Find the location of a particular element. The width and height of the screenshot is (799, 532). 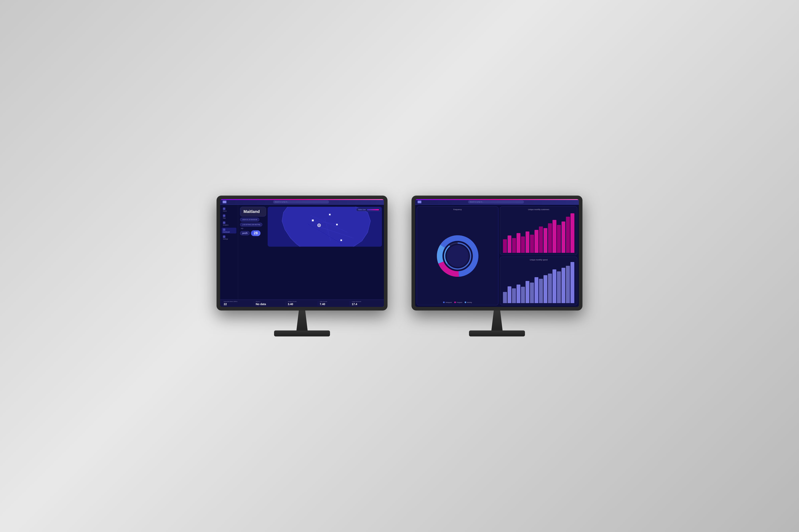

donut-svg is located at coordinates (458, 256).